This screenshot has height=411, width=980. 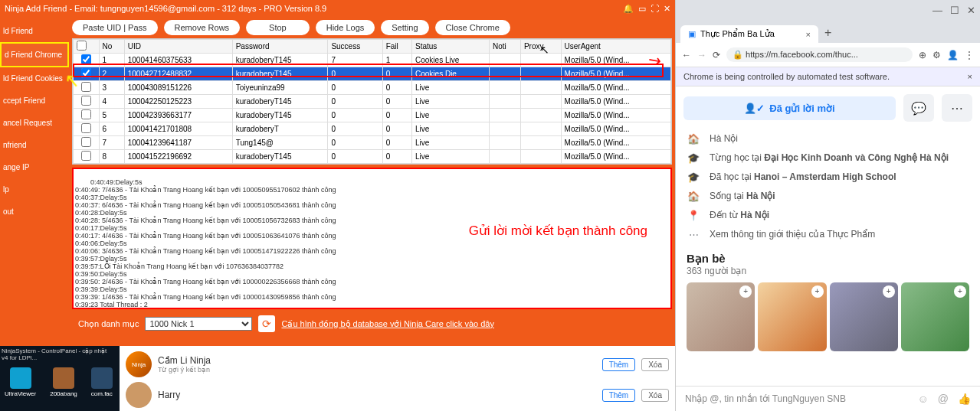 What do you see at coordinates (506, 47) in the screenshot?
I see `col-header: Noti` at bounding box center [506, 47].